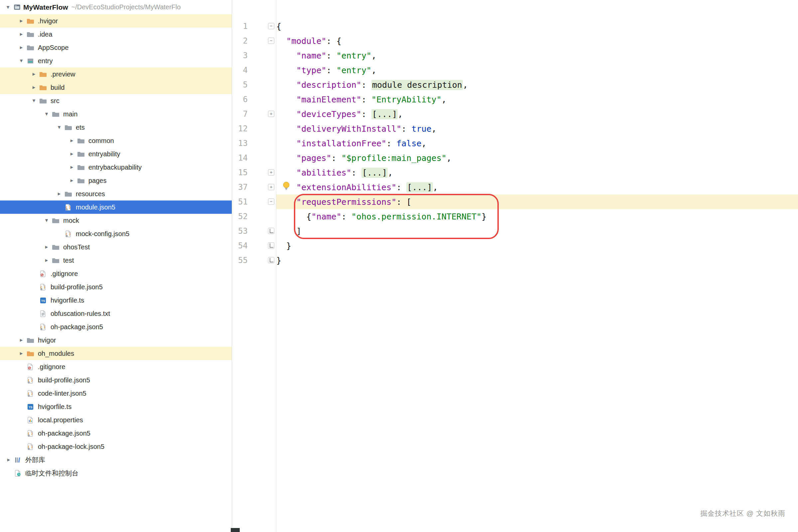 The width and height of the screenshot is (798, 532). Describe the element at coordinates (116, 261) in the screenshot. I see `sidebar-item-test-folder: ▸test` at that location.